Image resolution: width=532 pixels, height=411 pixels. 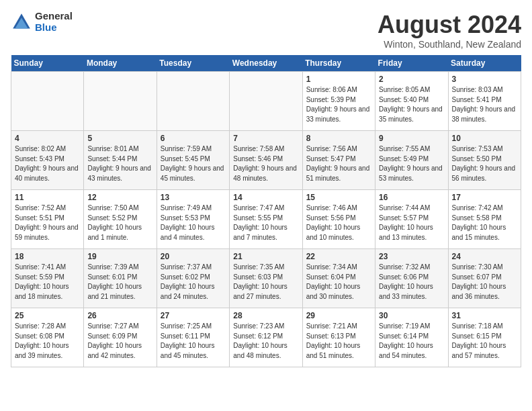 What do you see at coordinates (54, 16) in the screenshot?
I see `logo-general: General` at bounding box center [54, 16].